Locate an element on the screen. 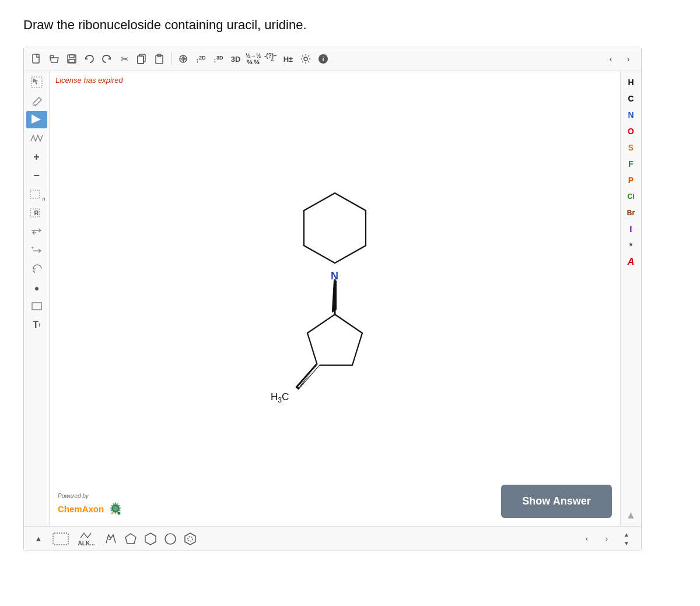 The width and height of the screenshot is (700, 606). map-tool: + is located at coordinates (37, 250).